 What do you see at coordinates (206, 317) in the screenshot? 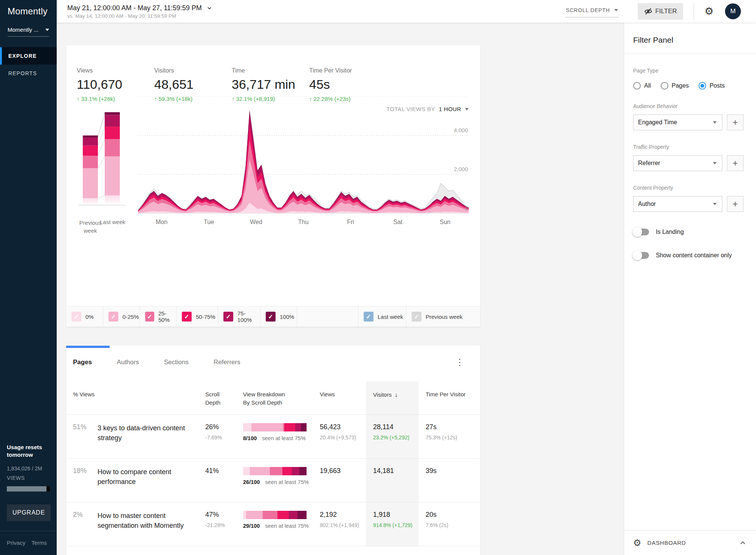
I see `legend-label: 50-75%` at bounding box center [206, 317].